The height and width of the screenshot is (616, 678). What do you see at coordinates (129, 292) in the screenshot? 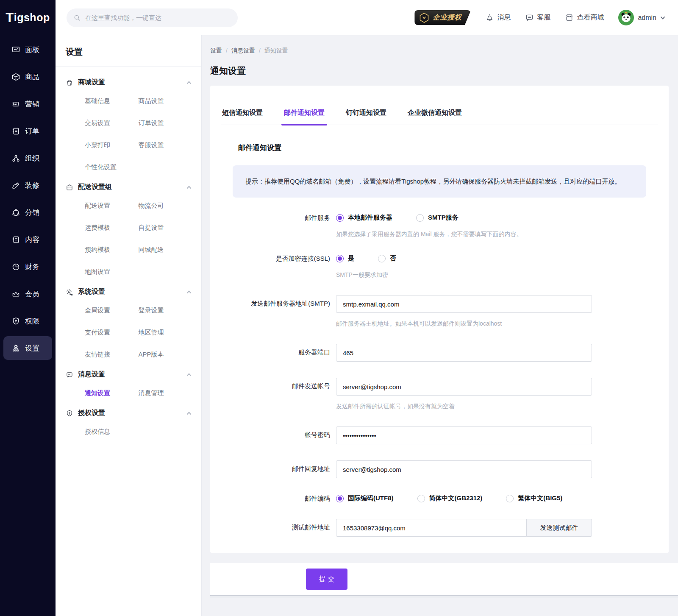
I see `group-header-system-settings: 系统设置` at bounding box center [129, 292].